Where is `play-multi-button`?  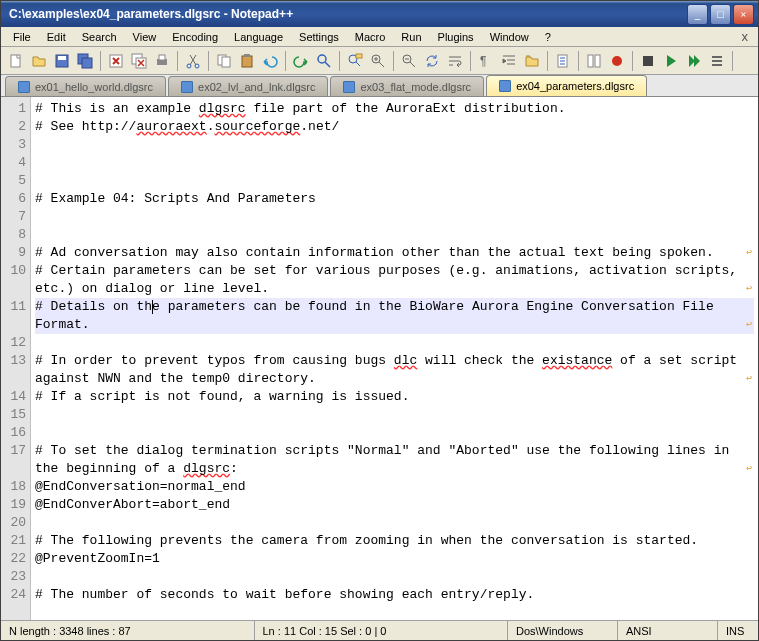 play-multi-button is located at coordinates (694, 61).